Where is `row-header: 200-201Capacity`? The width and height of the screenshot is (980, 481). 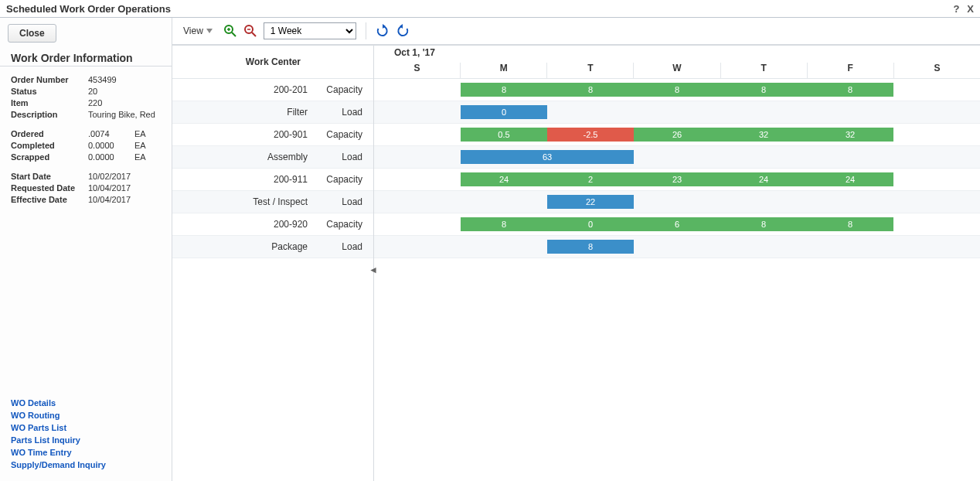 row-header: 200-201Capacity is located at coordinates (273, 90).